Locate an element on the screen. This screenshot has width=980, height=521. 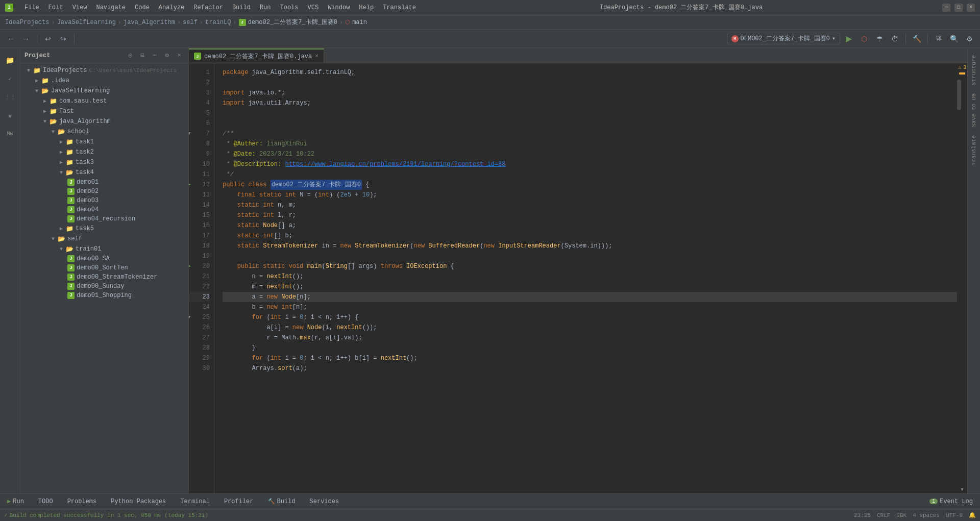
menu-window: Window is located at coordinates (339, 8).